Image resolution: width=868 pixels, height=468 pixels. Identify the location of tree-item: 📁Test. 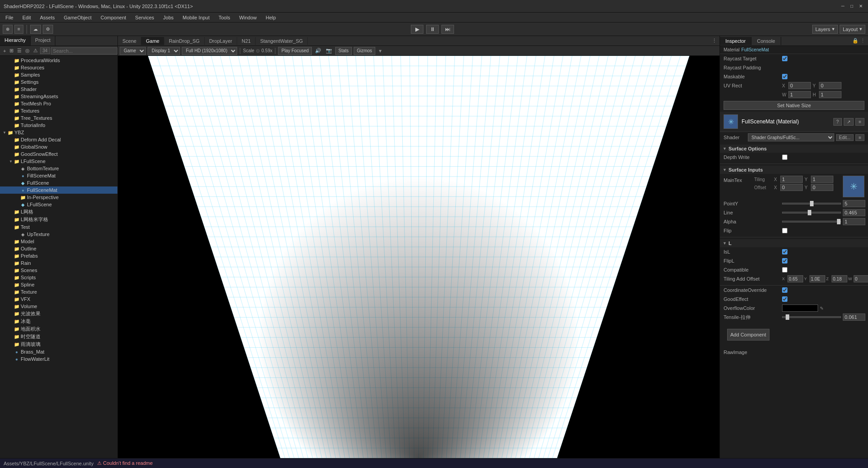
(58, 227).